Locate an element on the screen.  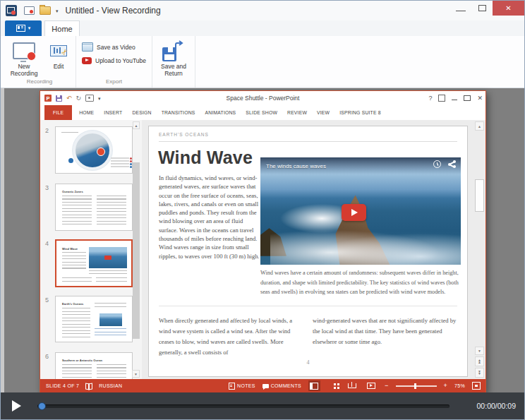
powerpoint-qat: P ↶ ↻ ▾ is located at coordinates (73, 98).